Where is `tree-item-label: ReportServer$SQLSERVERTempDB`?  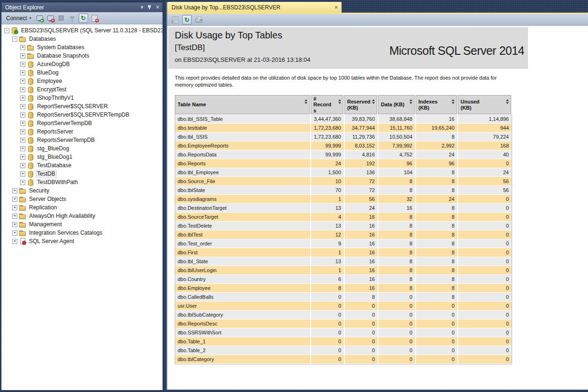 tree-item-label: ReportServer$SQLSERVERTempDB is located at coordinates (83, 115).